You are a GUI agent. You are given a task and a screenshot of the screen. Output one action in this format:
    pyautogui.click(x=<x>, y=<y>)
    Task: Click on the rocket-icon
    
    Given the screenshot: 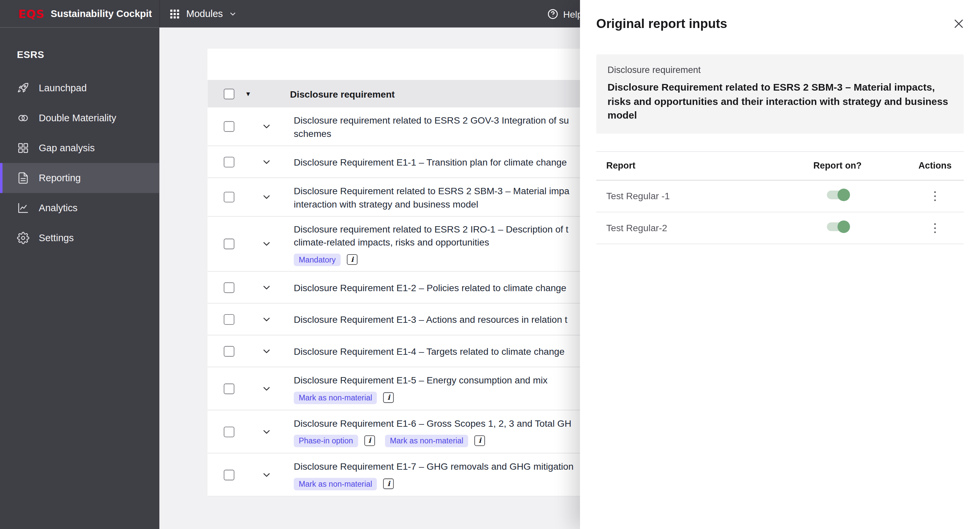 What is the action you would take?
    pyautogui.click(x=24, y=88)
    